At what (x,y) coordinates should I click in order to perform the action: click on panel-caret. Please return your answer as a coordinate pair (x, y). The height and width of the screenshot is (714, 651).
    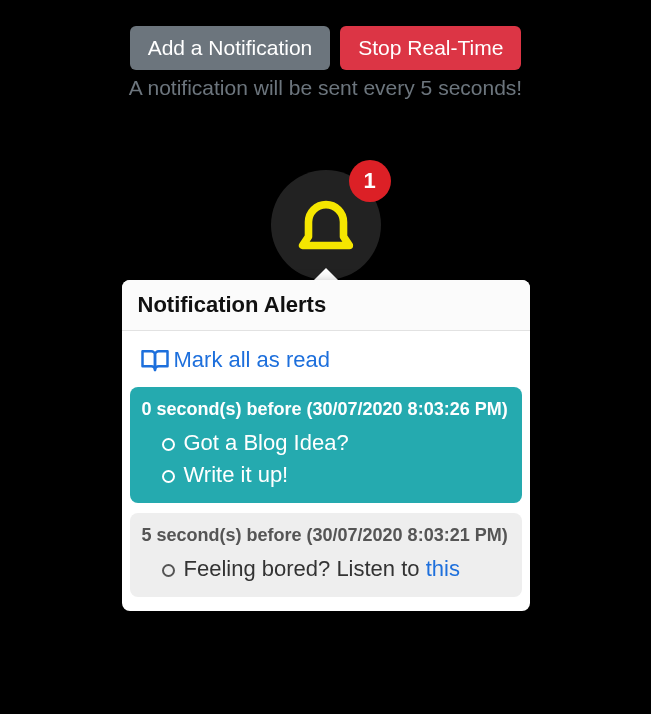
    Looking at the image, I should click on (326, 274).